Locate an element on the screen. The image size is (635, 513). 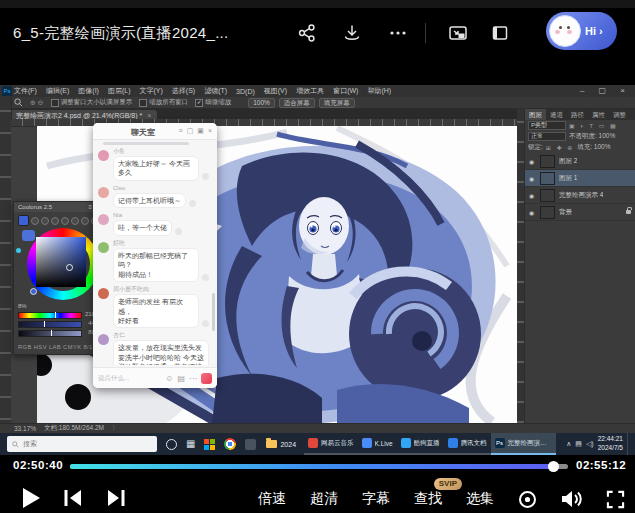
color-cursor is located at coordinates (70, 268).